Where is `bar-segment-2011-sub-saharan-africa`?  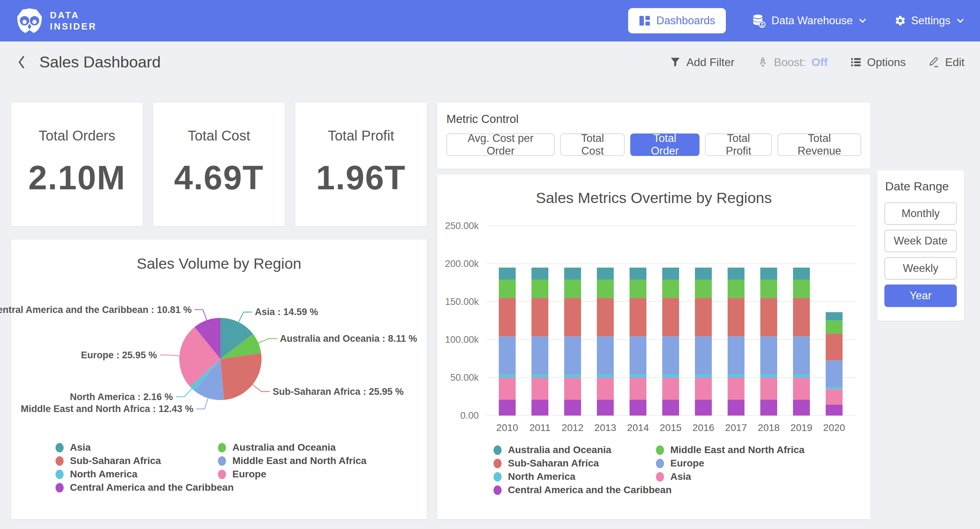 bar-segment-2011-sub-saharan-africa is located at coordinates (540, 317).